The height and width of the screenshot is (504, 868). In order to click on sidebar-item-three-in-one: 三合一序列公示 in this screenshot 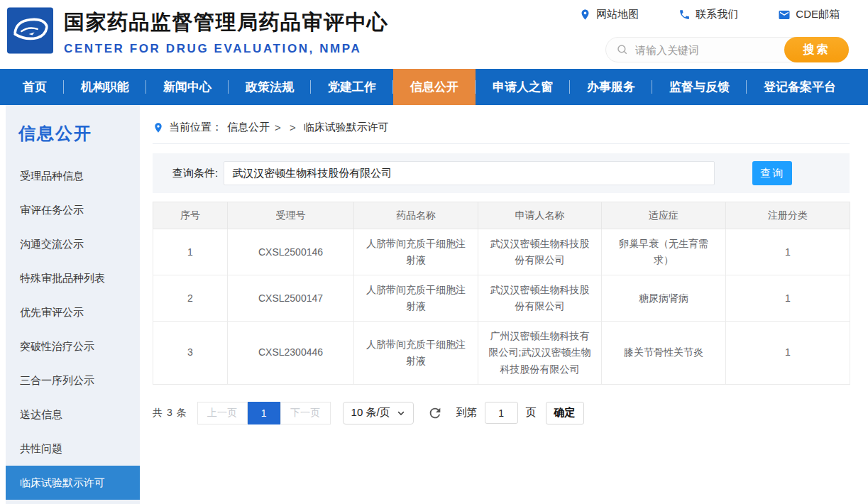, I will do `click(72, 380)`.